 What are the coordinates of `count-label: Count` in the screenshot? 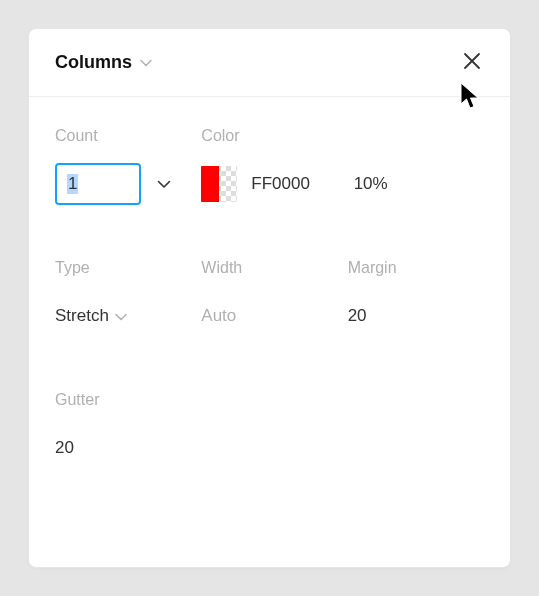 It's located at (123, 136).